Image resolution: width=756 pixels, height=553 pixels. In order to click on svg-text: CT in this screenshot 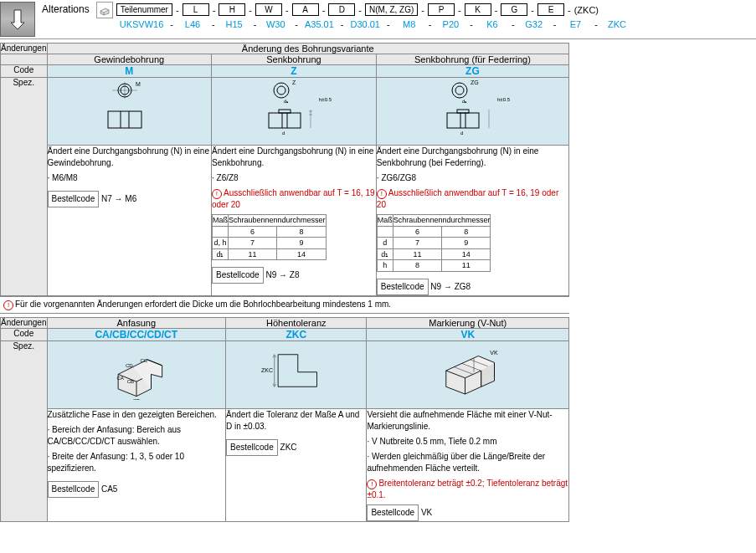, I will do `click(136, 398)`.